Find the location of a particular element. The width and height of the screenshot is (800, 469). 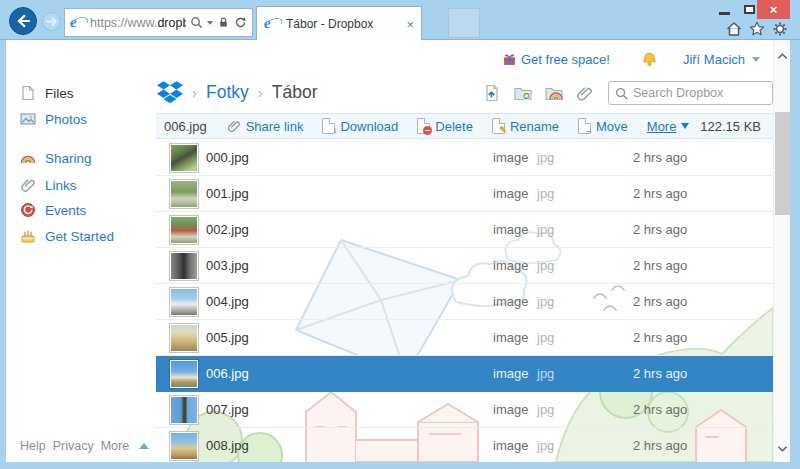

lock-icon is located at coordinates (224, 22).